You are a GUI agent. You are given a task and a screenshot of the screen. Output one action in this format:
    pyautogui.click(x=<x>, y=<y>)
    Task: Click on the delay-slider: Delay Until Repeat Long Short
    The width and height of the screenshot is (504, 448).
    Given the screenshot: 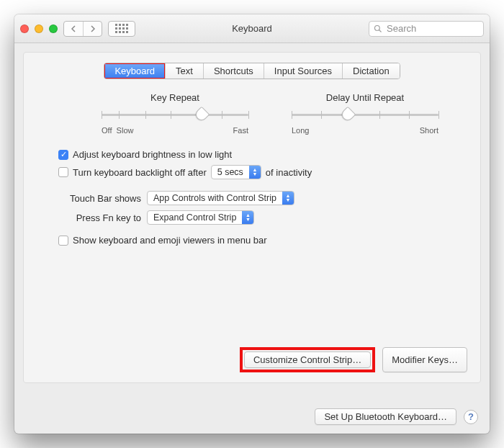 What is the action you would take?
    pyautogui.click(x=365, y=114)
    